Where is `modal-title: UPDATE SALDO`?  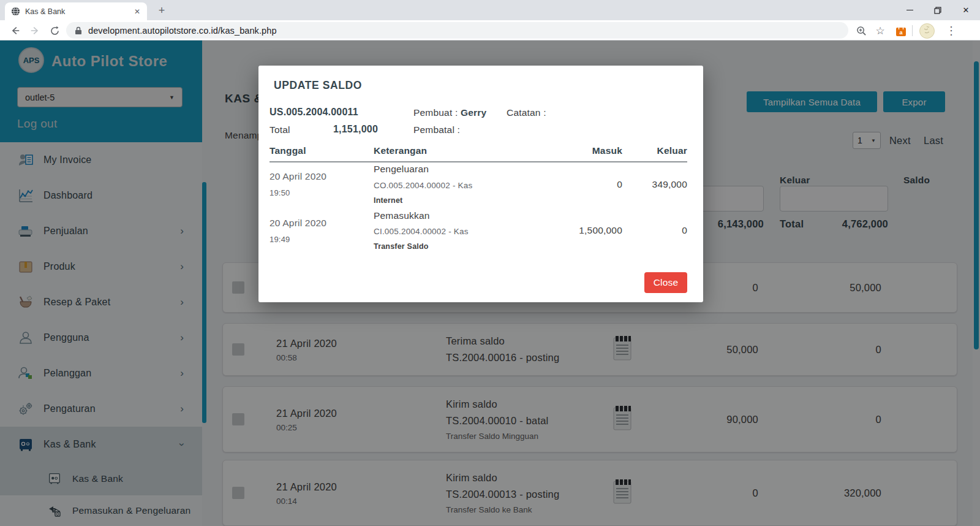 modal-title: UPDATE SALDO is located at coordinates (318, 86).